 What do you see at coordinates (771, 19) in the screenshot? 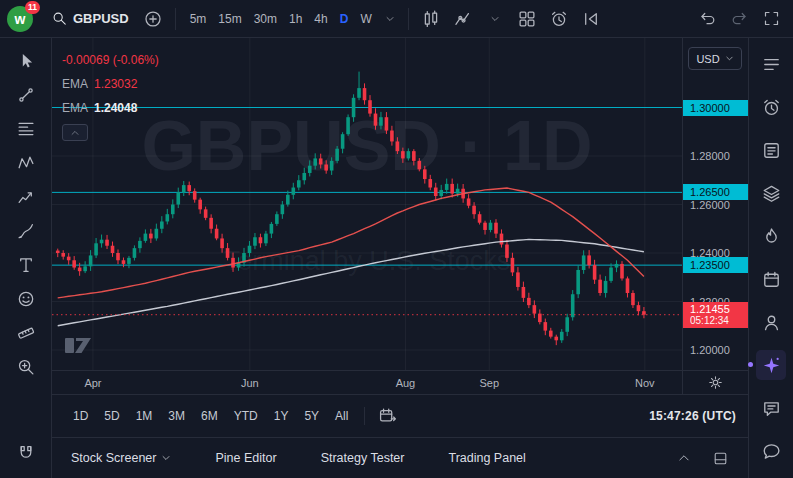
I see `fullscreen-button` at bounding box center [771, 19].